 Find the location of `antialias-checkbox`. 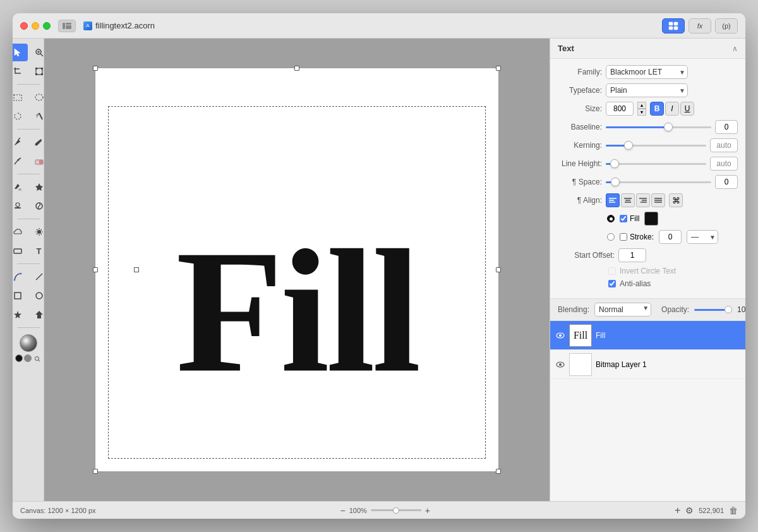

antialias-checkbox is located at coordinates (612, 284).